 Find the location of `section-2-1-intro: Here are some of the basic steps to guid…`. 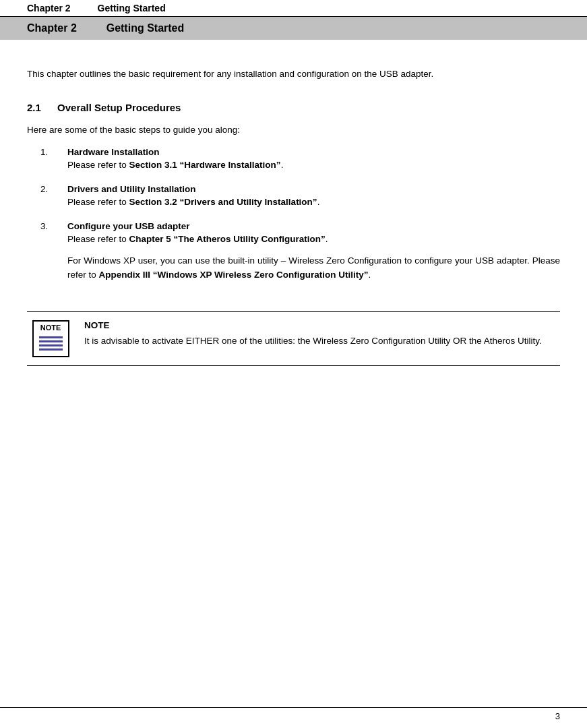

section-2-1-intro: Here are some of the basic steps to guid… is located at coordinates (294, 130).